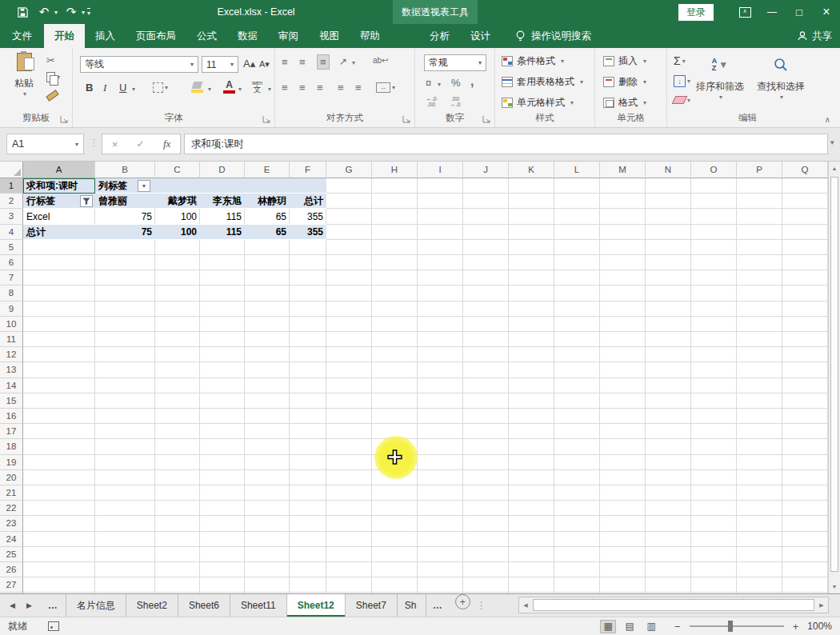  Describe the element at coordinates (531, 170) in the screenshot. I see `column-header-K: K` at that location.